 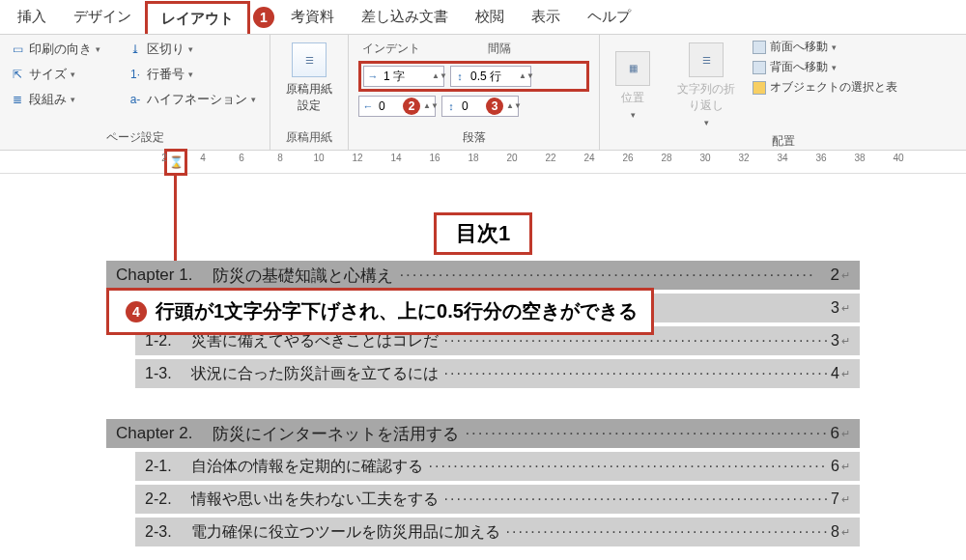 I want to click on highlight-indent-spacing: → ▲▼ ↕ ▲▼, so click(x=473, y=76).